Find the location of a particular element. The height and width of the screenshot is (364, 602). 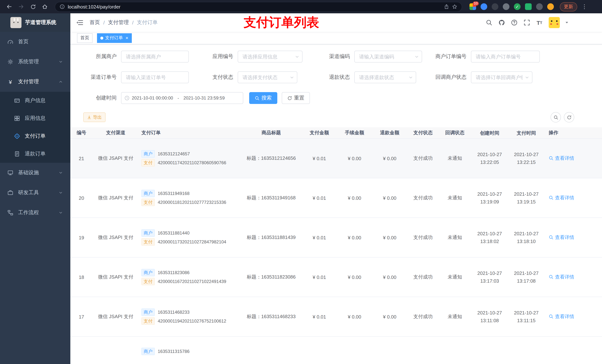

table-row-partial: 商户1635311315786 is located at coordinates (336, 350).